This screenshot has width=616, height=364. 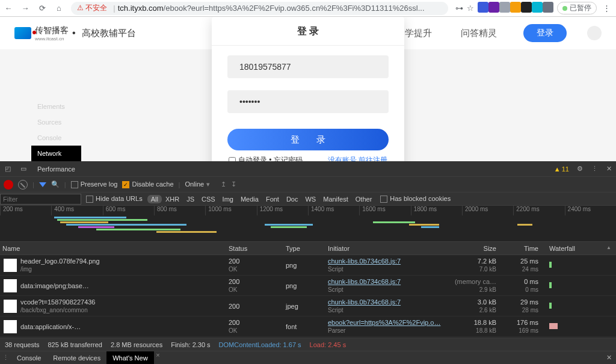 I want to click on upload-icon: ↥, so click(x=224, y=184).